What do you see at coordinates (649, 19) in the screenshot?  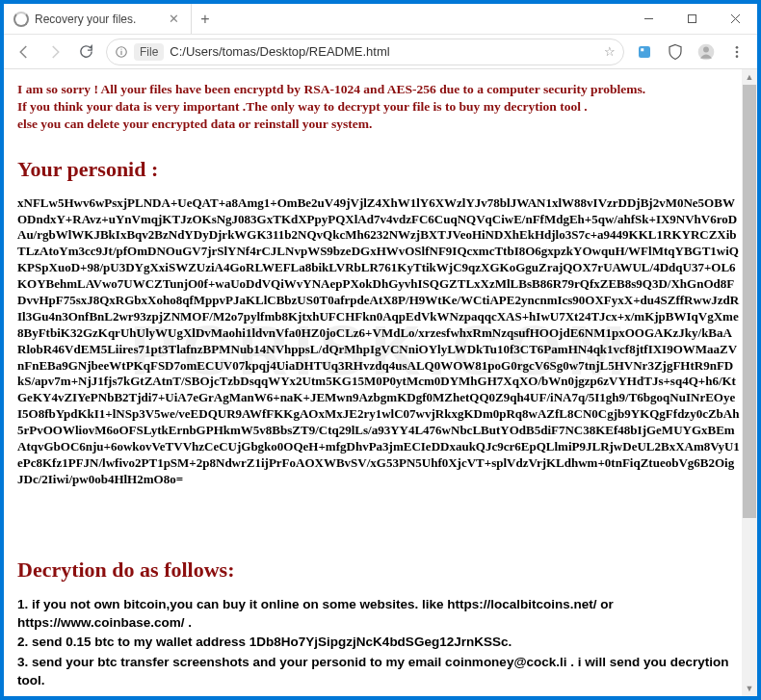 I see `minimize-button` at bounding box center [649, 19].